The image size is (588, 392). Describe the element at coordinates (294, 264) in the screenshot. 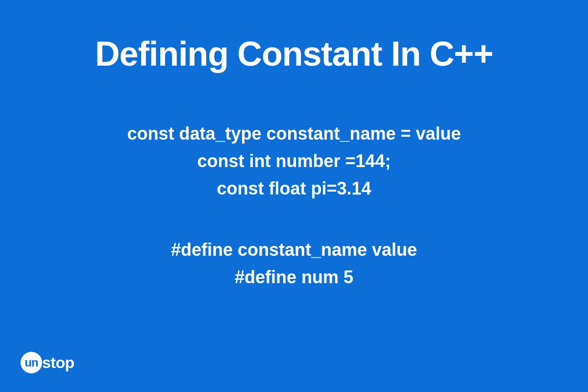

I see `define-syntax-block: #define constant_name value #define num …` at that location.